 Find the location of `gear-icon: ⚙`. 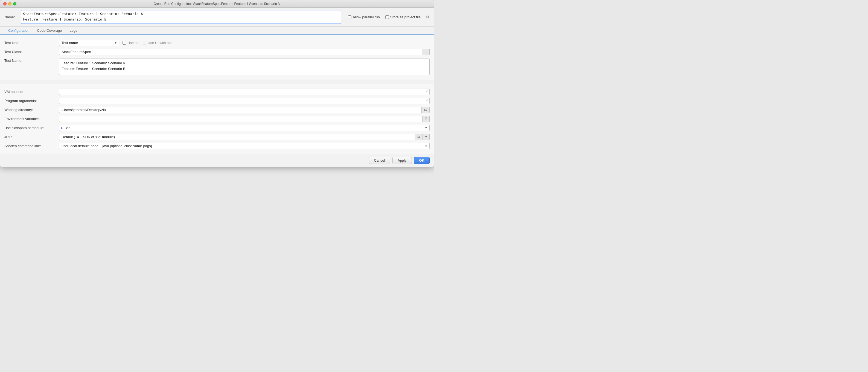

gear-icon: ⚙ is located at coordinates (428, 17).